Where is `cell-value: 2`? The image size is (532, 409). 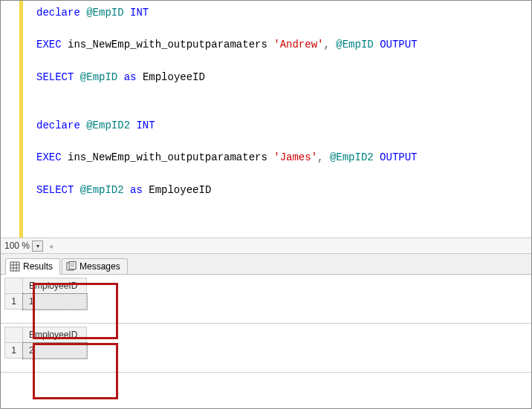 cell-value: 2 is located at coordinates (55, 350).